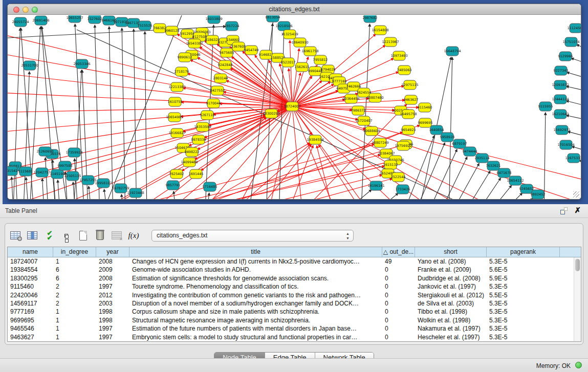 The height and width of the screenshot is (372, 588). What do you see at coordinates (75, 270) in the screenshot?
I see `table-cell: 6` at bounding box center [75, 270].